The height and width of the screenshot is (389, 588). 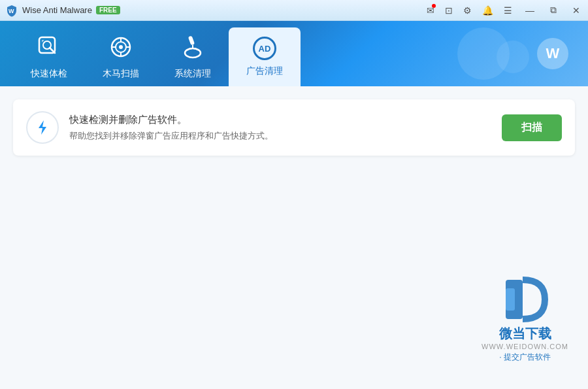 What do you see at coordinates (265, 71) in the screenshot?
I see `tab-ad-clean-label: 广告清理` at bounding box center [265, 71].